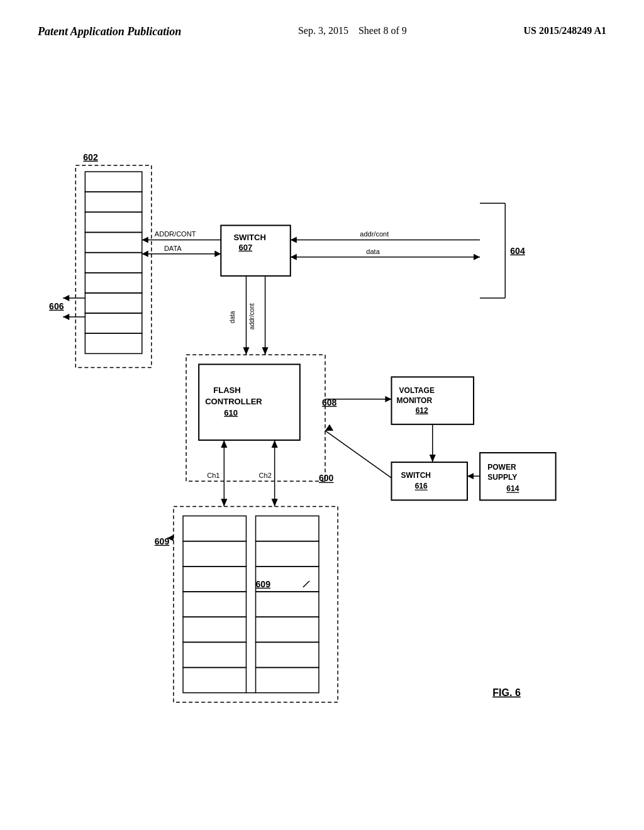  What do you see at coordinates (507, 692) in the screenshot?
I see `figure-label: FIG. 6` at bounding box center [507, 692].